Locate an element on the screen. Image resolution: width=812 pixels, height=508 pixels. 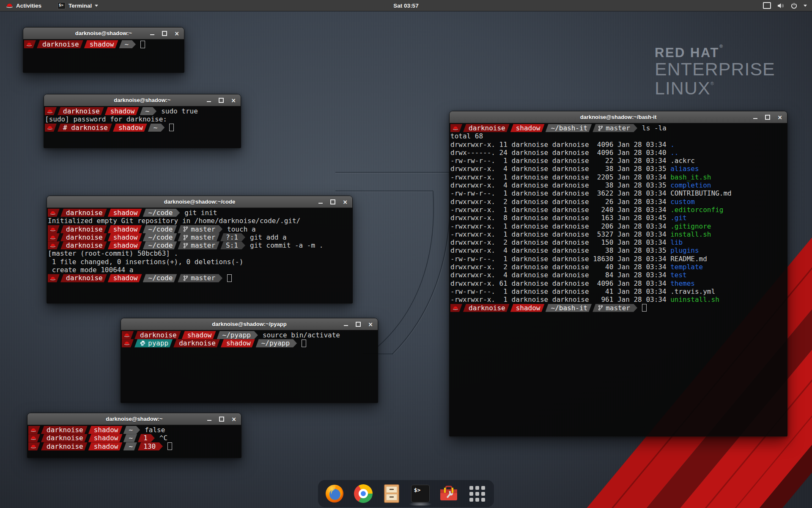
window-titlebar: darknoise@shadow:~/code× is located at coordinates (200, 202).